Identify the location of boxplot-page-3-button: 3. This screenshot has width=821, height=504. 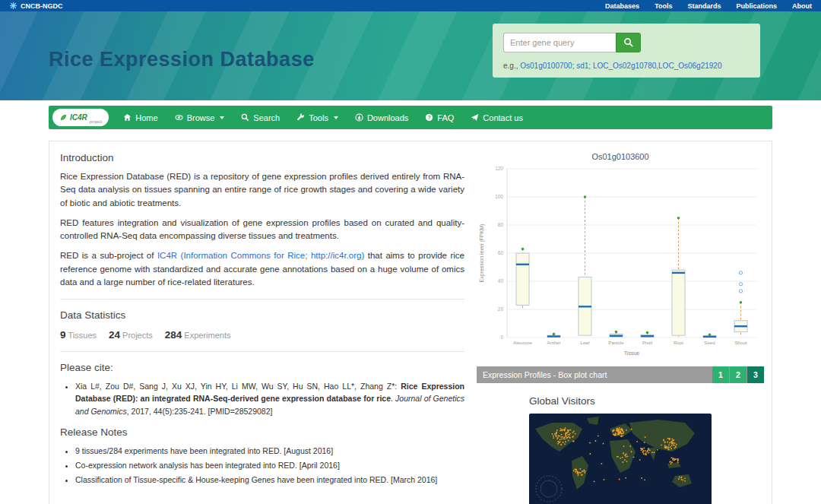
(756, 375).